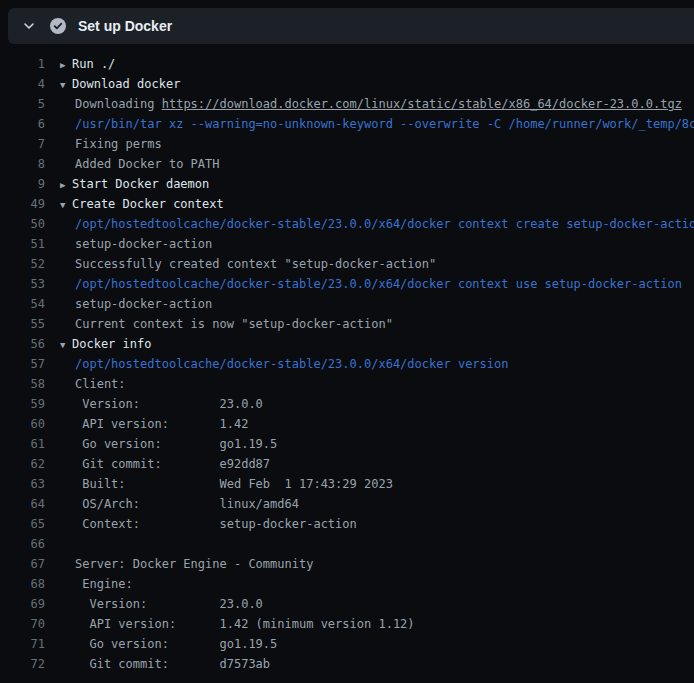 Image resolution: width=694 pixels, height=683 pixels. Describe the element at coordinates (126, 84) in the screenshot. I see `group-label: Download docker` at that location.